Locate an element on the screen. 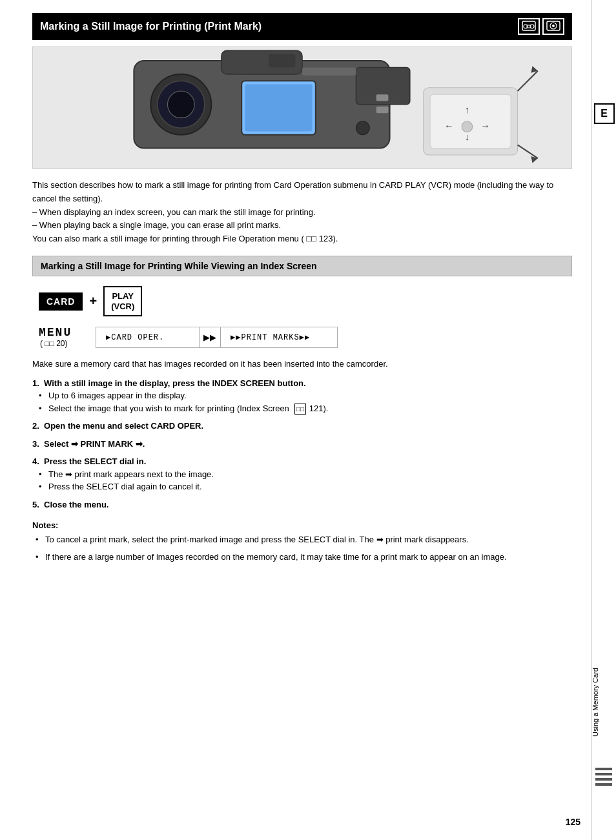 The height and width of the screenshot is (840, 616). note-2: If there are a large number of images re… is located at coordinates (309, 558).